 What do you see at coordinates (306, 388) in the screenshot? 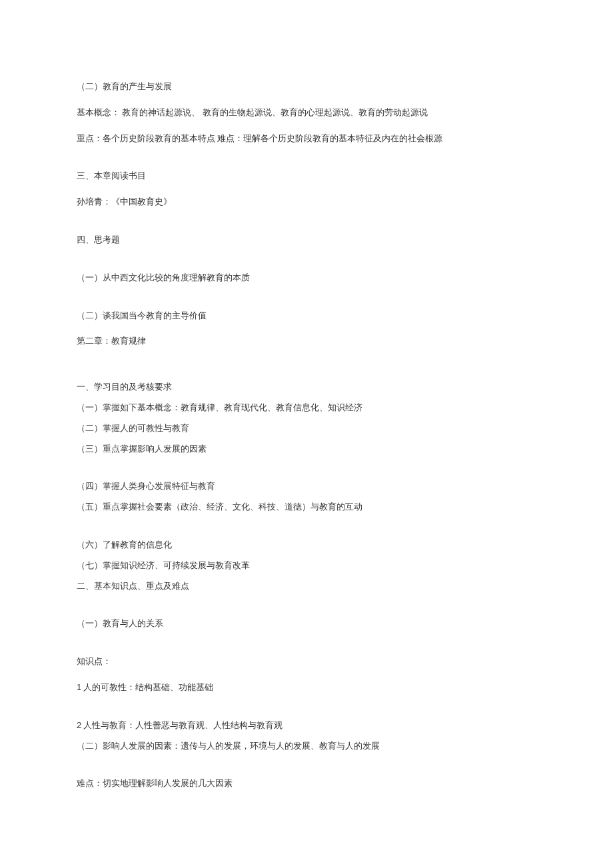
I see `section-heading: 一、学习目的及考核要求` at bounding box center [306, 388].